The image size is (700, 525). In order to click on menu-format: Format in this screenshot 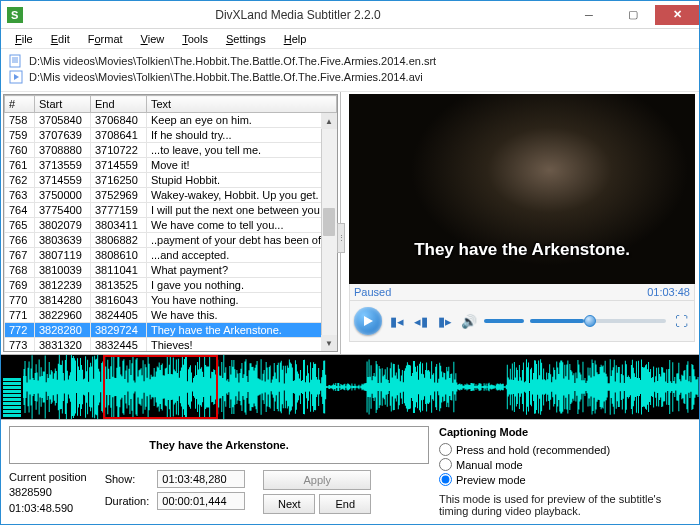, I will do `click(106, 39)`.